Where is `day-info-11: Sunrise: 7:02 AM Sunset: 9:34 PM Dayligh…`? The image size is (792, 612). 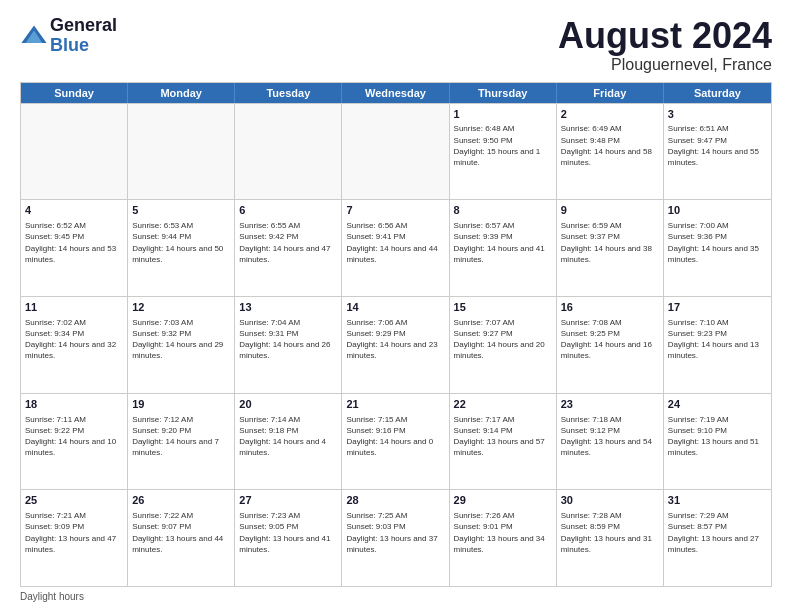
day-info-11: Sunrise: 7:02 AM Sunset: 9:34 PM Dayligh… is located at coordinates (74, 340).